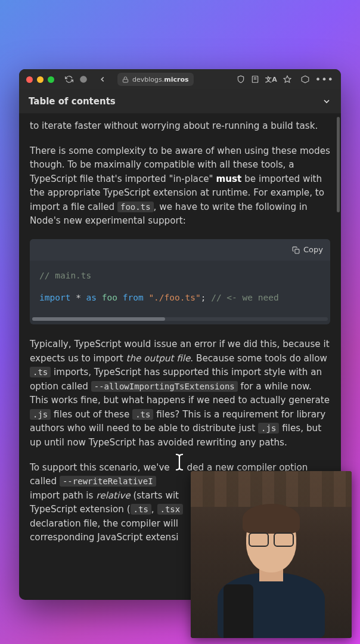 The height and width of the screenshot is (644, 360). What do you see at coordinates (255, 79) in the screenshot?
I see `reader-icon` at bounding box center [255, 79].